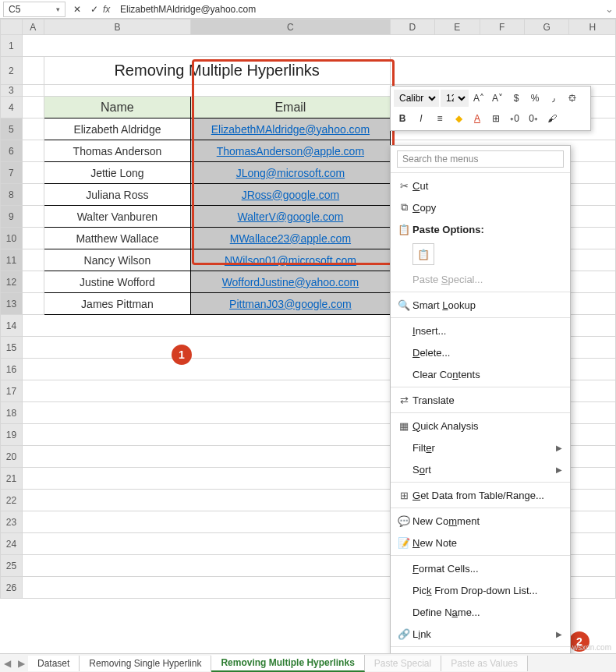 The height and width of the screenshot is (672, 616). Describe the element at coordinates (12, 522) in the screenshot. I see `row-23: 23` at that location.